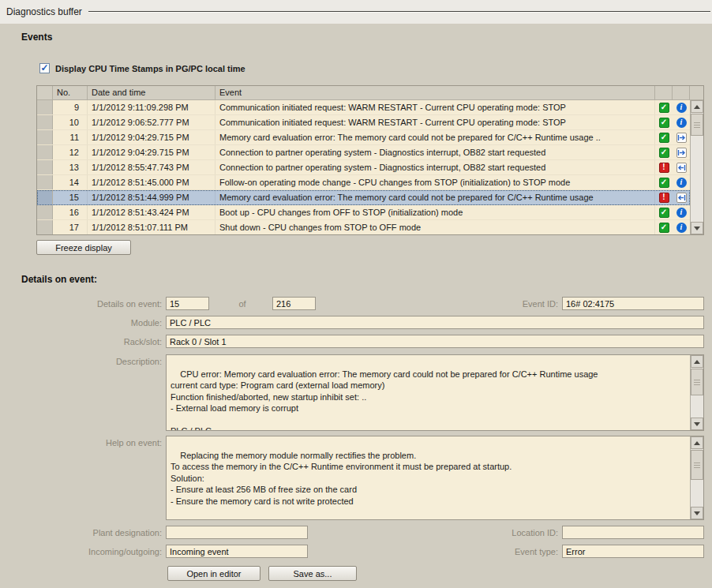 This screenshot has width=712, height=588. I want to click on table-row: 11 1/1/2012 9:04:29.715 PM Memory card e…, so click(363, 137).